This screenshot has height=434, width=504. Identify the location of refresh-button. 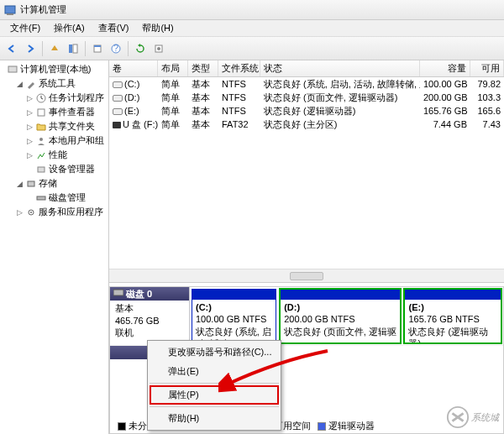
(140, 49).